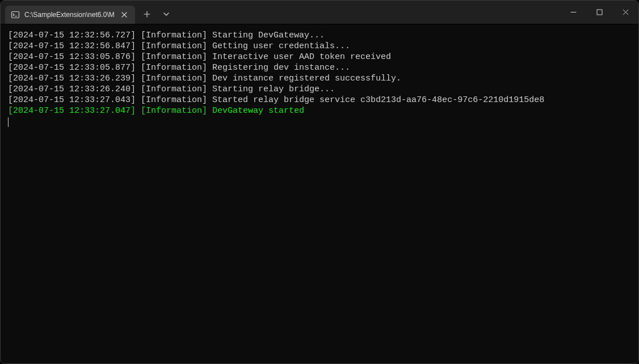  What do you see at coordinates (320, 12) in the screenshot?
I see `titlebar: C:\SampleExtension\net6.0\M` at bounding box center [320, 12].